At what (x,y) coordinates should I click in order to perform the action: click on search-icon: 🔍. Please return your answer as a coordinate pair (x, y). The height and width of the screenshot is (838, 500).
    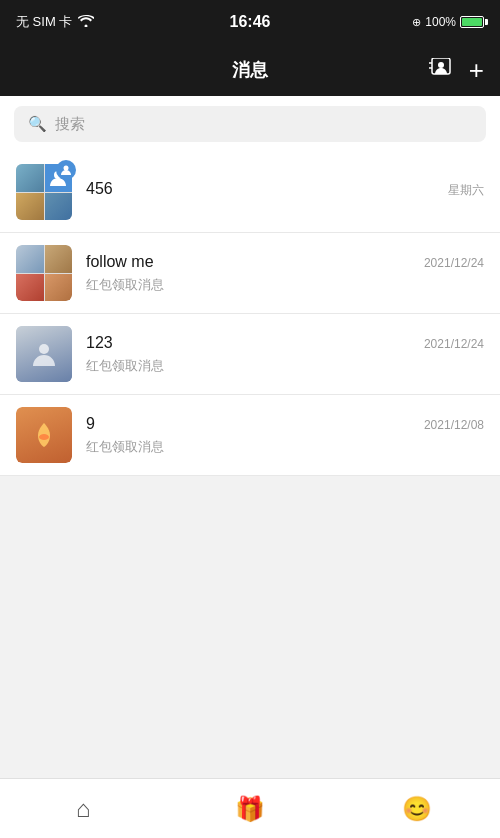
    Looking at the image, I should click on (38, 124).